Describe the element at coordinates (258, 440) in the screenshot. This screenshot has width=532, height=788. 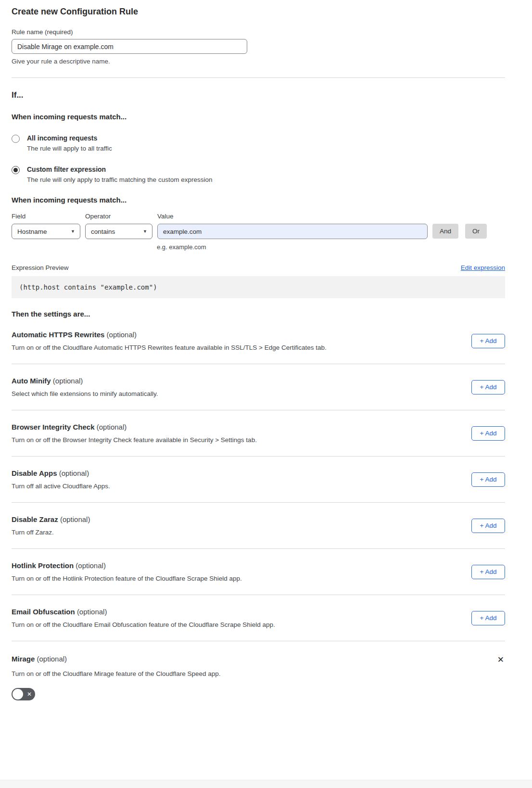
I see `setting-block: Browser Integrity Check (optional) Turn …` at that location.